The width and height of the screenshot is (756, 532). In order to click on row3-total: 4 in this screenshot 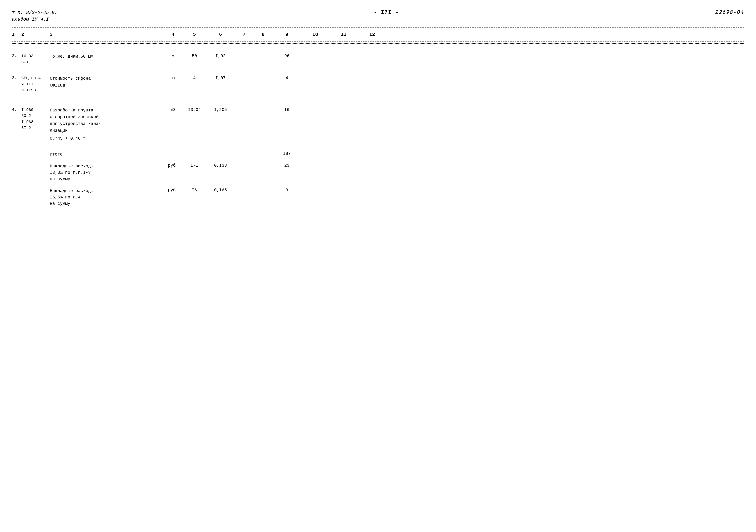, I will do `click(287, 78)`.